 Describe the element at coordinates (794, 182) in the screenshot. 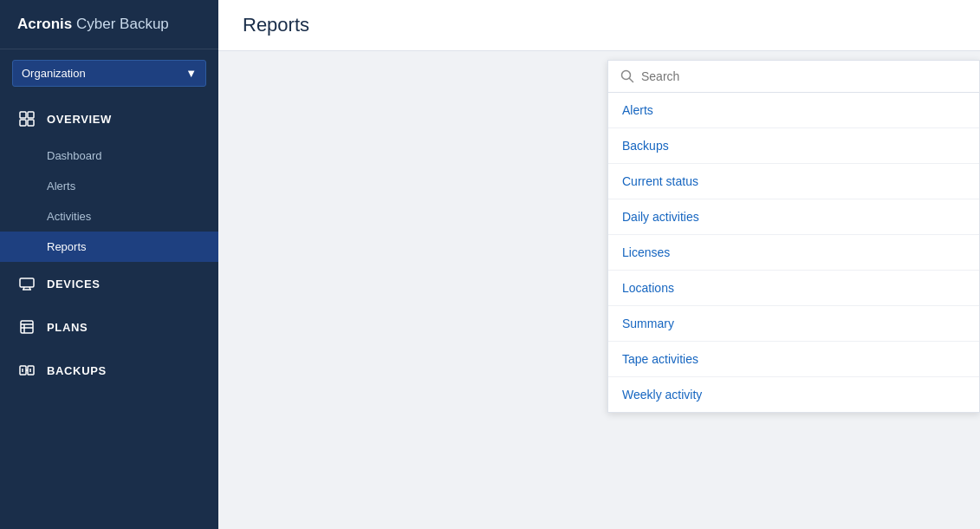

I see `report-item-current-status: Current status` at that location.